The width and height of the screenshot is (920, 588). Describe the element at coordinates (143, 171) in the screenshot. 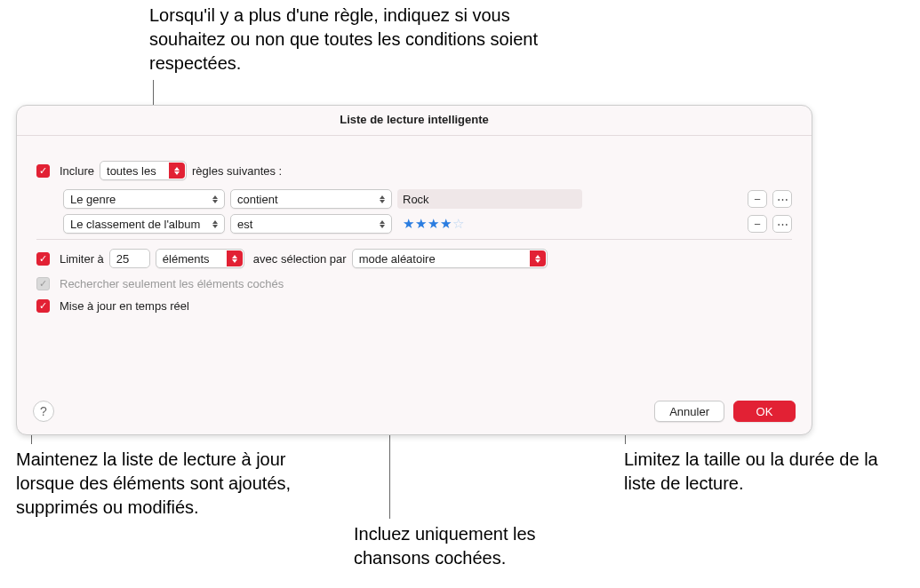

I see `match-mode-select: toutes les` at that location.